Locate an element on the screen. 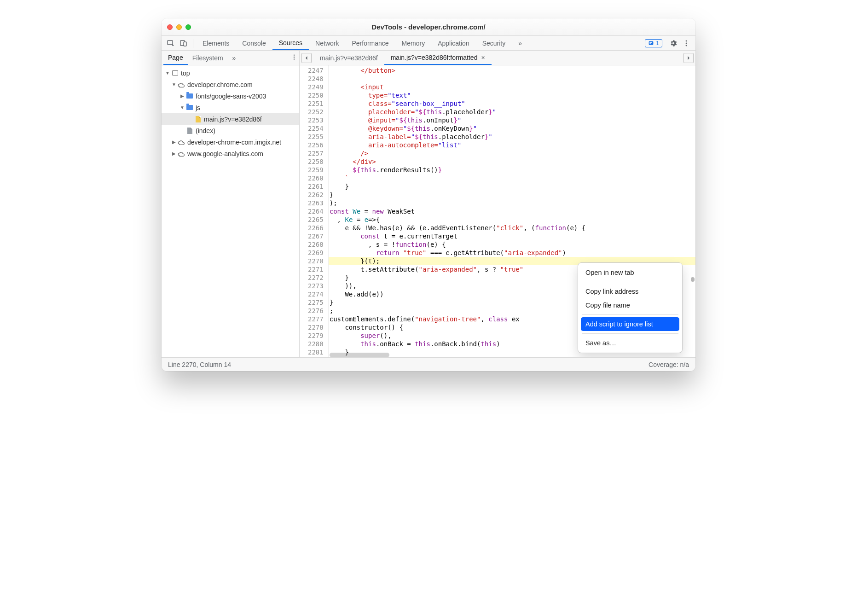 The image size is (857, 616). subtab-page: Page is located at coordinates (176, 58).